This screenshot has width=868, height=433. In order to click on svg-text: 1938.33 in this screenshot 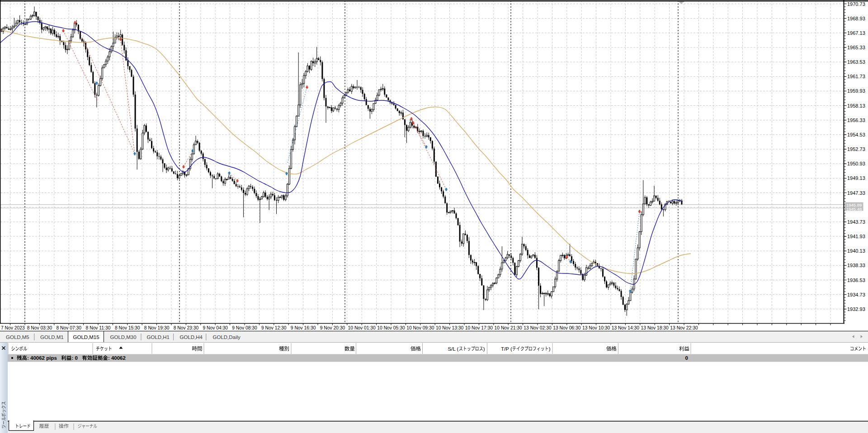, I will do `click(856, 265)`.